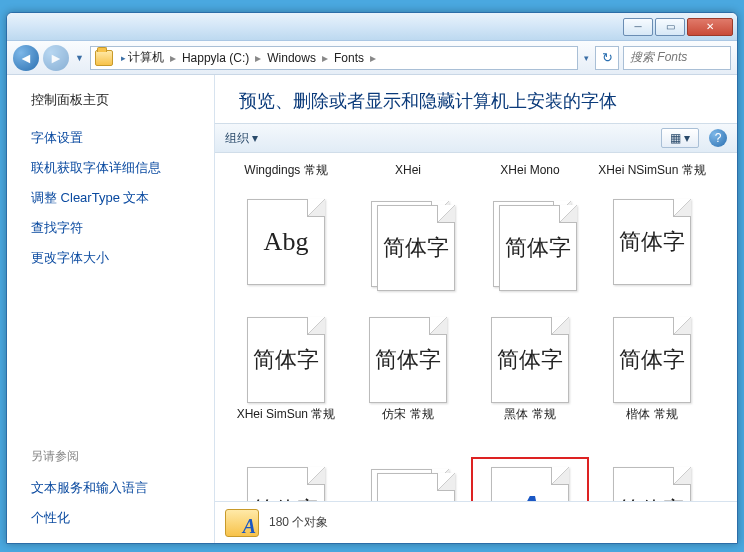 This screenshot has width=744, height=552. Describe the element at coordinates (292, 58) in the screenshot. I see `crumb: Windows` at that location.